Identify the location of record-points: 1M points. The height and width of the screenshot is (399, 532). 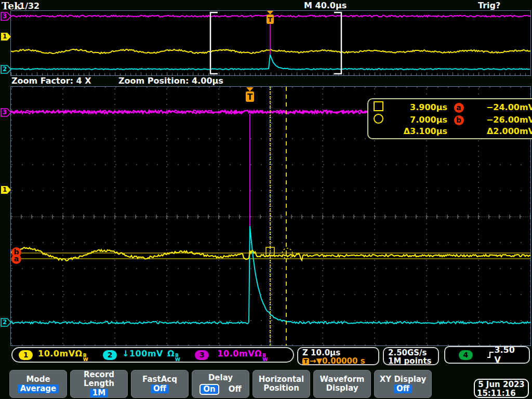
(411, 361).